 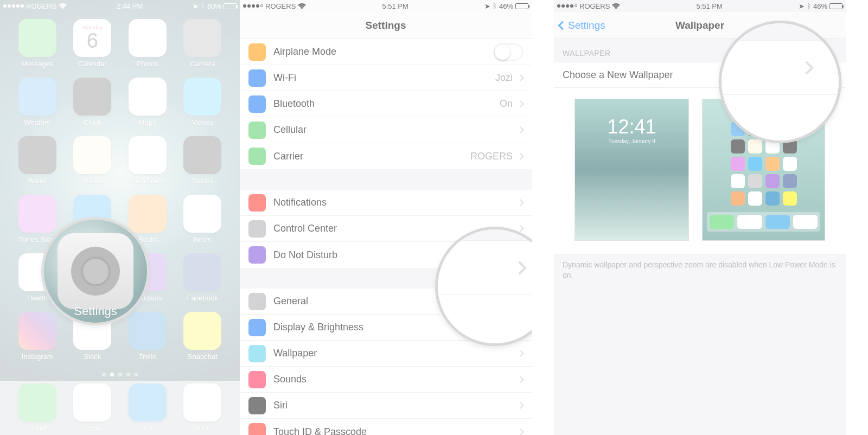 What do you see at coordinates (95, 271) in the screenshot?
I see `settings-app-icon-large` at bounding box center [95, 271].